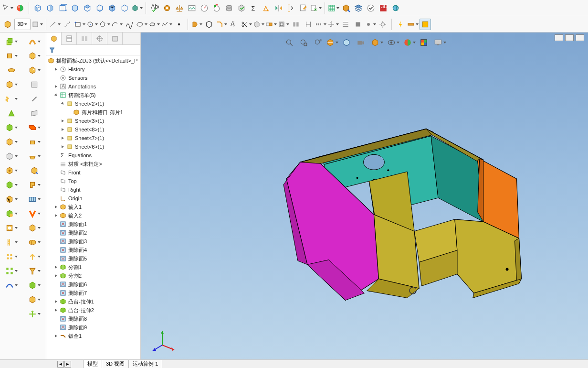 This screenshot has width=588, height=368. I want to click on tree-sheet6: Sheet<6>(1), so click(94, 147).